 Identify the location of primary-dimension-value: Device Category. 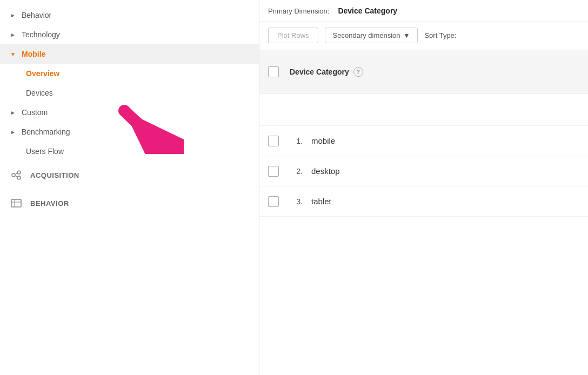
(368, 11).